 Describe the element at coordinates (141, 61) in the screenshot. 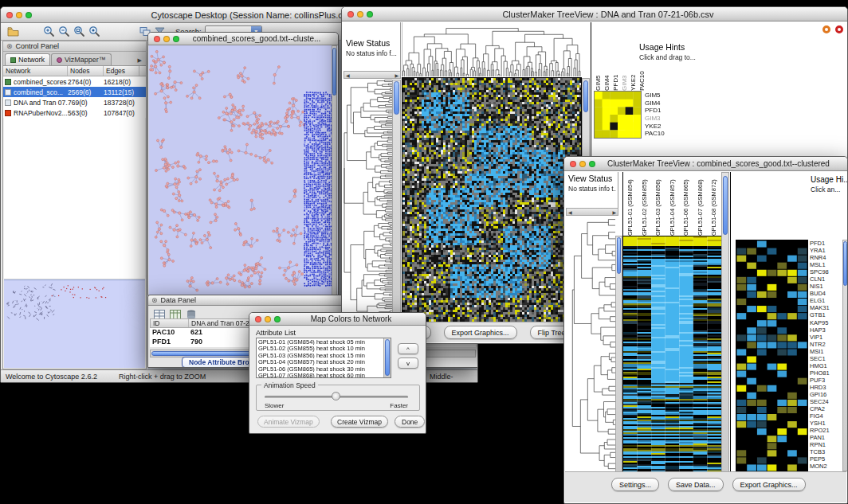

I see `tab-overflow-icon: ▶` at that location.